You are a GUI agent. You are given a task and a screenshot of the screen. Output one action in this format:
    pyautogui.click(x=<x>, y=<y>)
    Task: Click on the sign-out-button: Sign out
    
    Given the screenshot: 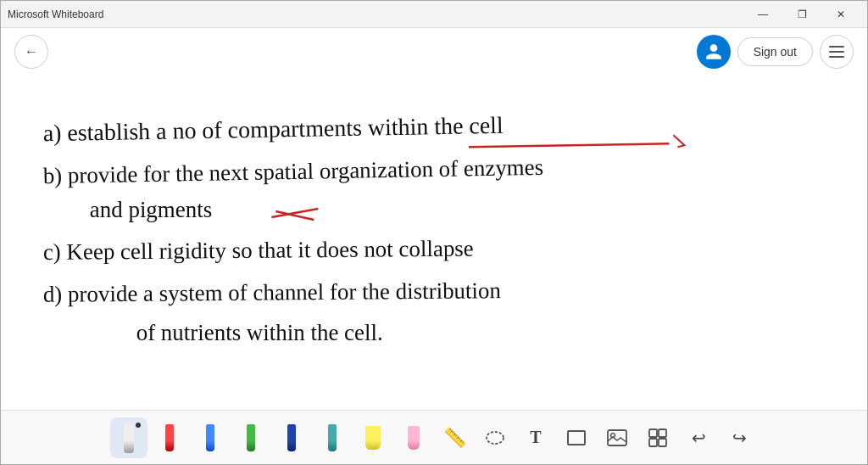 What is the action you would take?
    pyautogui.click(x=775, y=52)
    